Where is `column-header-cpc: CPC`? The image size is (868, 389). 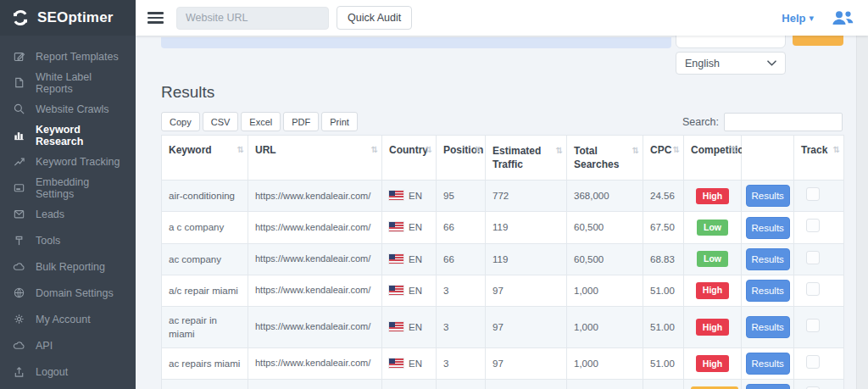 column-header-cpc: CPC is located at coordinates (664, 158).